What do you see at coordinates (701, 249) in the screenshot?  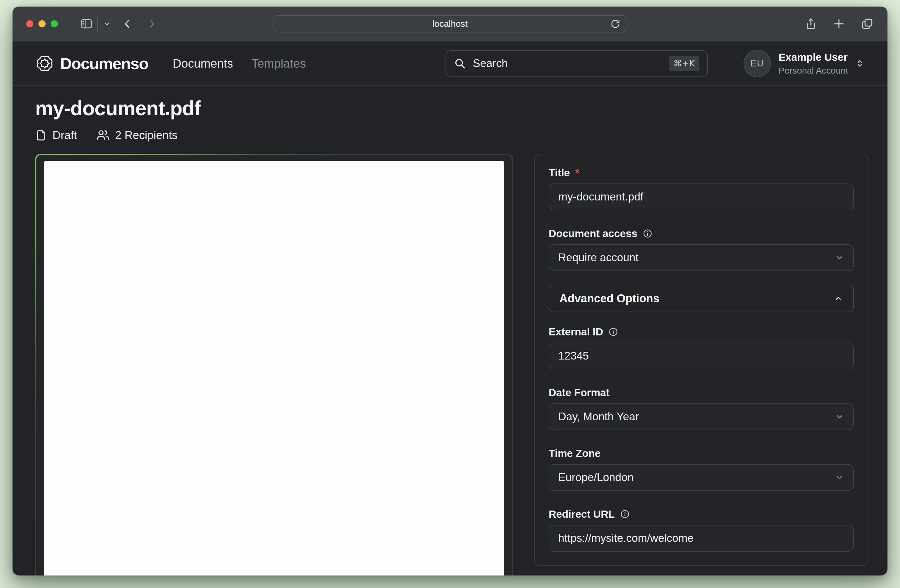 I see `document-access-field-group: Document access Require account` at bounding box center [701, 249].